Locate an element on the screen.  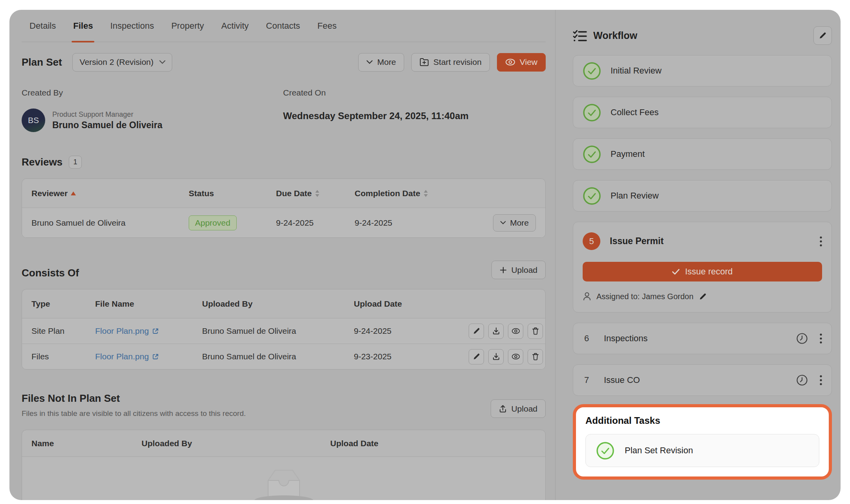
tab-inspections: Inspections is located at coordinates (132, 26).